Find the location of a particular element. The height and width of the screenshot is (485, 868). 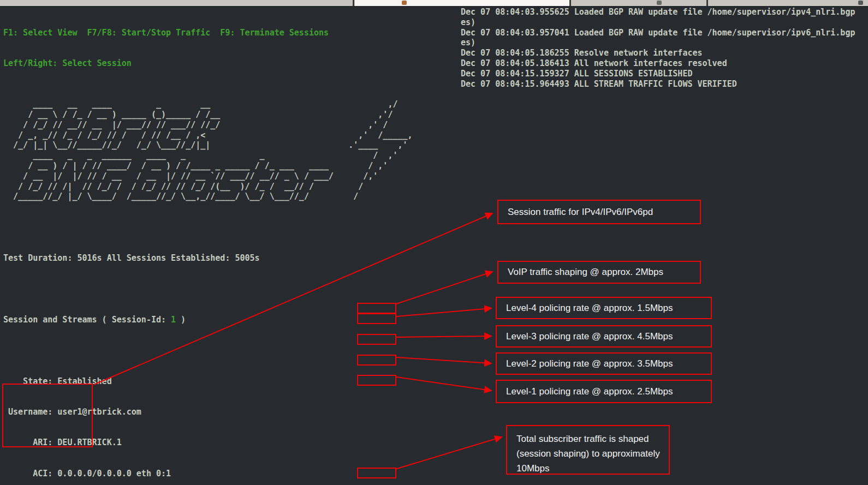

ascii-banner: ____ __ ____ _ __ ,/ / __ \ / /_ / __ ) … is located at coordinates (225, 145).